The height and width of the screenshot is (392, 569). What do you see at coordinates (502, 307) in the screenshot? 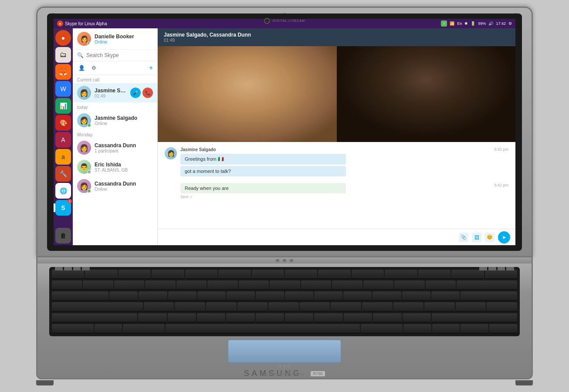
I see `key-hash` at bounding box center [502, 307].